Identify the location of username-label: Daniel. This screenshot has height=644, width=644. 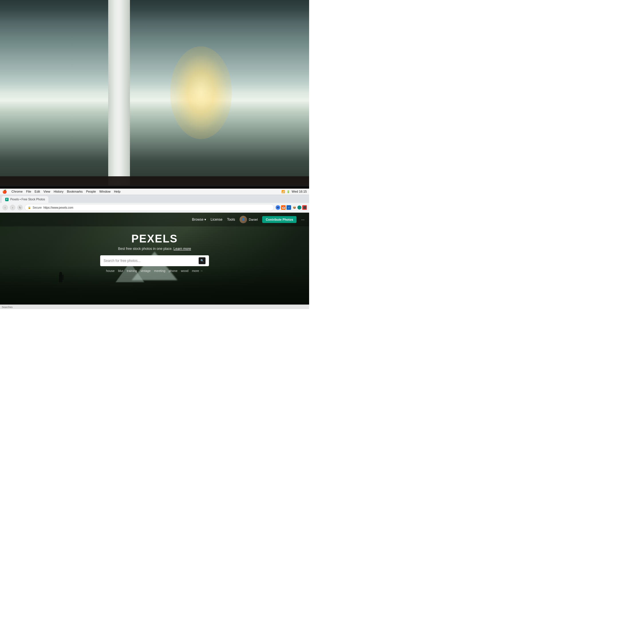
(253, 219).